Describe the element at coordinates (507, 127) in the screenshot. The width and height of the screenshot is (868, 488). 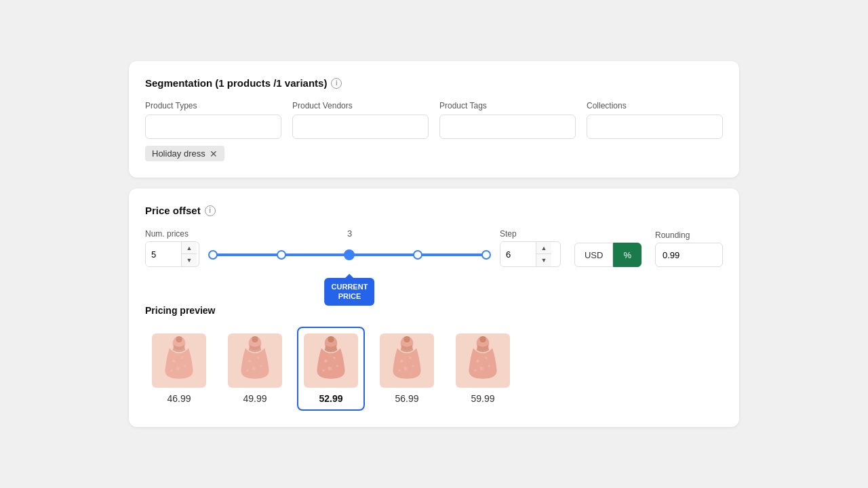
I see `product-tags-input` at that location.